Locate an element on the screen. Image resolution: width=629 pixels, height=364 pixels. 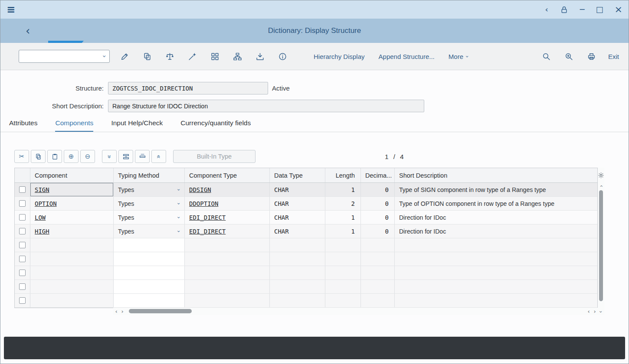
check-icon is located at coordinates (170, 56).